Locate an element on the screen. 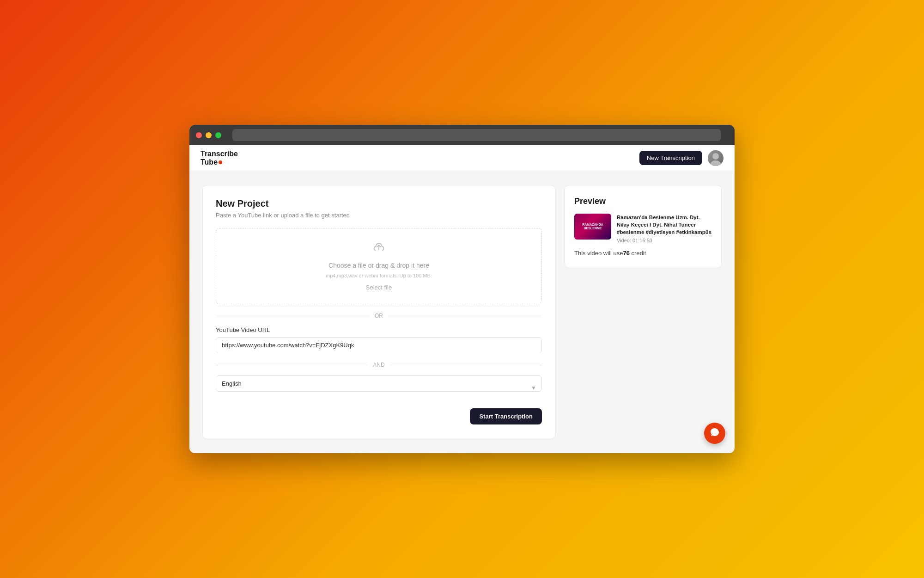  new-transcription-button: New Transcription is located at coordinates (671, 158).